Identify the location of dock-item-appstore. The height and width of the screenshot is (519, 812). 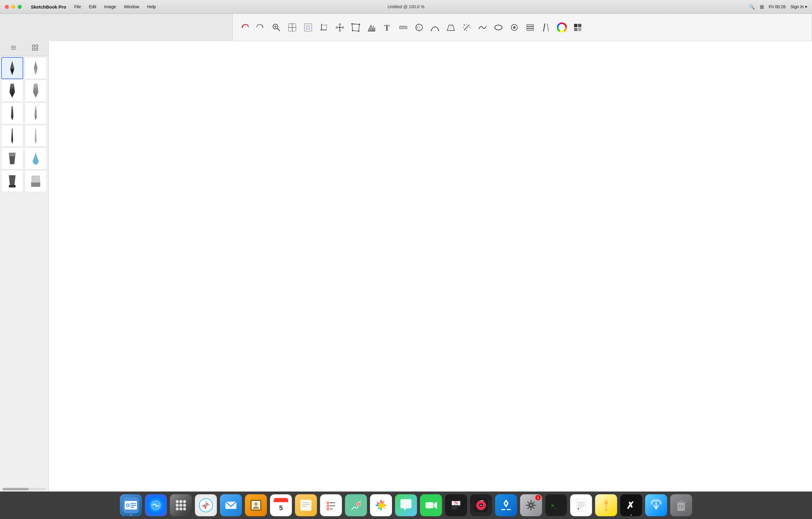
(506, 506).